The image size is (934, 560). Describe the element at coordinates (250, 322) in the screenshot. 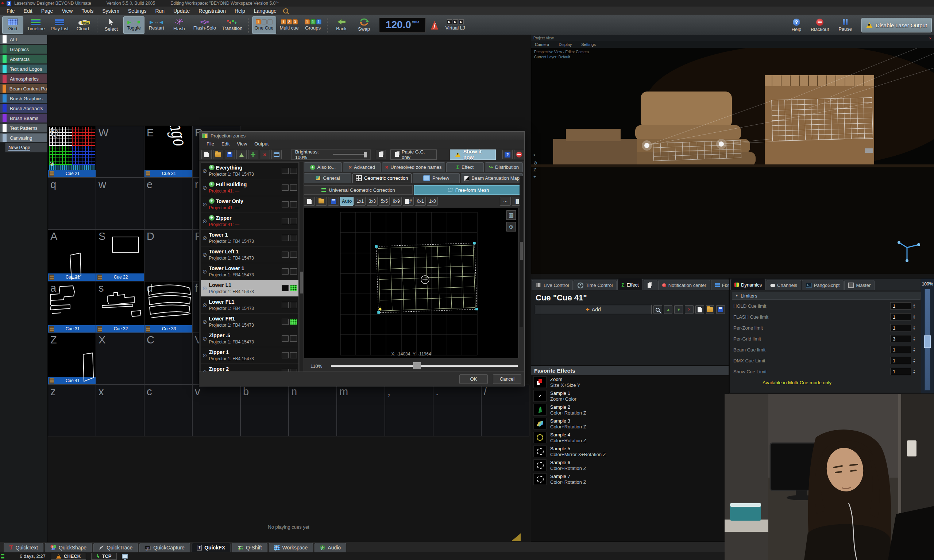

I see `zone-row: ⊘ + Lower FR1 Projector 1: FB4 15473` at that location.